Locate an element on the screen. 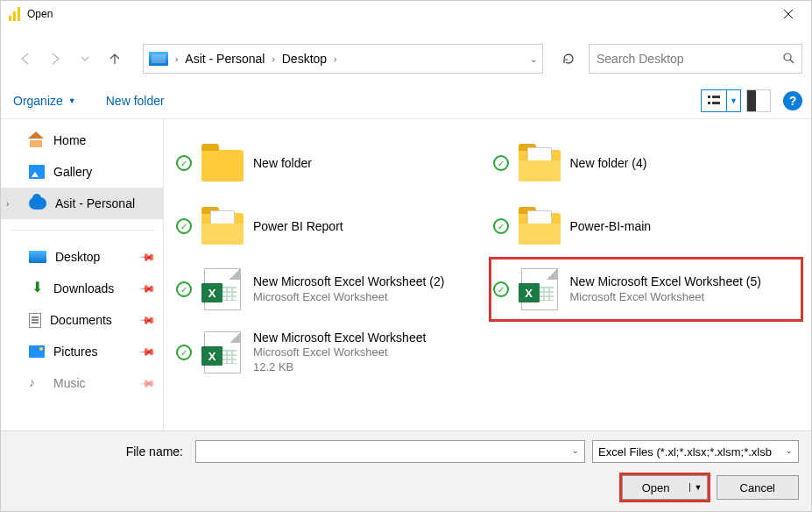  file-name-input is located at coordinates (391, 452).